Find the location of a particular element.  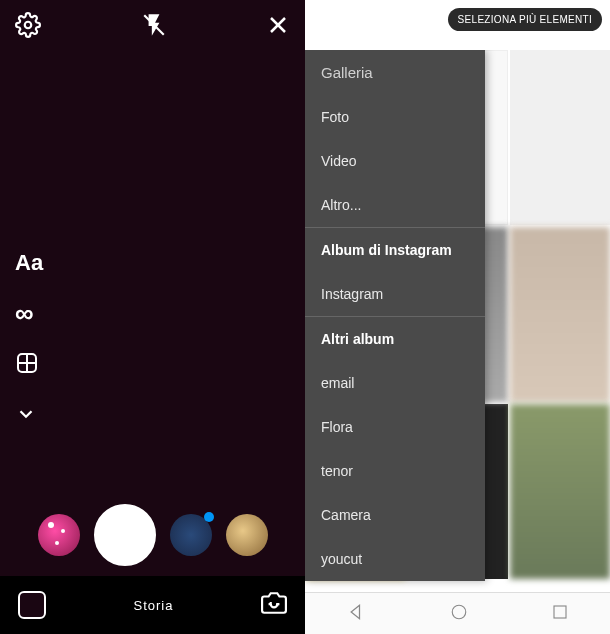

boomerang-tool-icon: ∞ is located at coordinates (29, 314).